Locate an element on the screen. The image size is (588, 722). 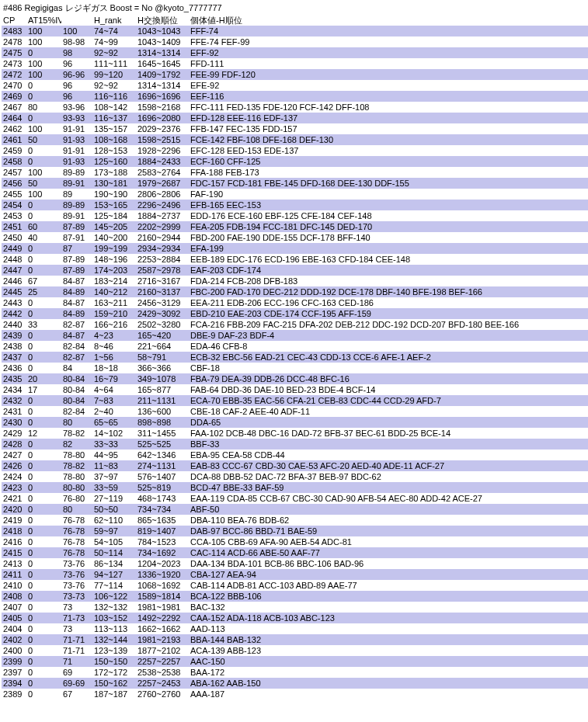
cell-kv: FAF-190 is located at coordinates (388, 194).